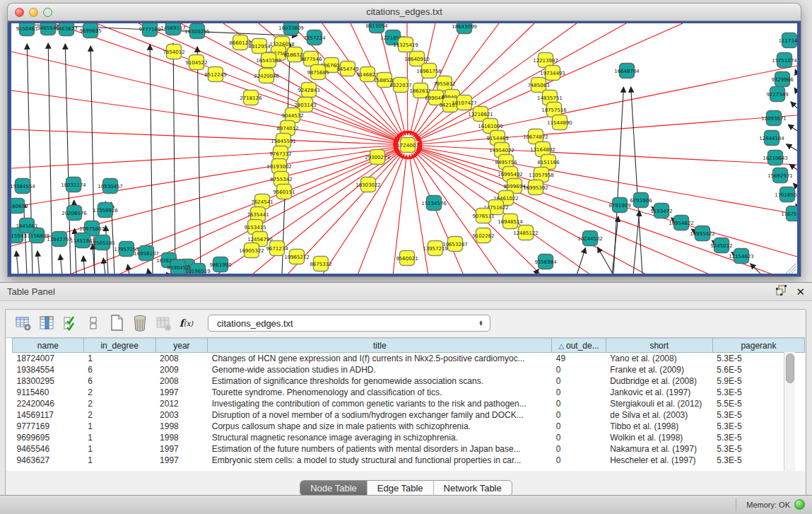  What do you see at coordinates (321, 264) in the screenshot?
I see `network-node: 8675312` at bounding box center [321, 264].